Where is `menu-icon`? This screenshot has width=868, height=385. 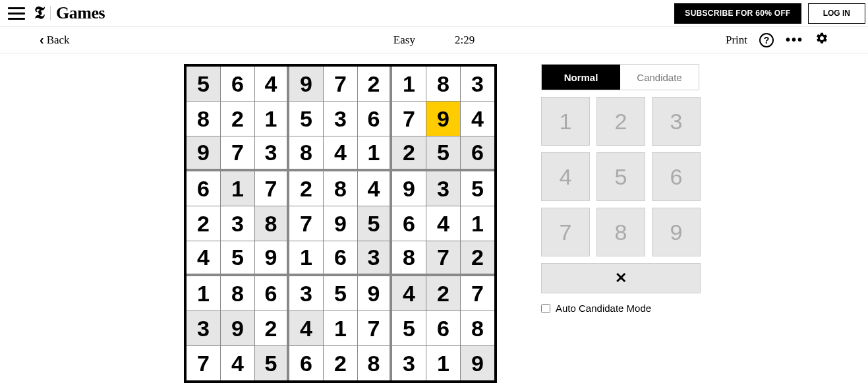 menu-icon is located at coordinates (16, 13).